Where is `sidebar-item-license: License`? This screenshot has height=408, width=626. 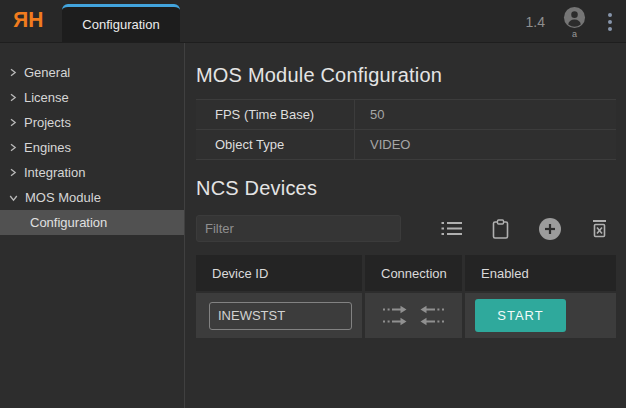 sidebar-item-license: License is located at coordinates (92, 98).